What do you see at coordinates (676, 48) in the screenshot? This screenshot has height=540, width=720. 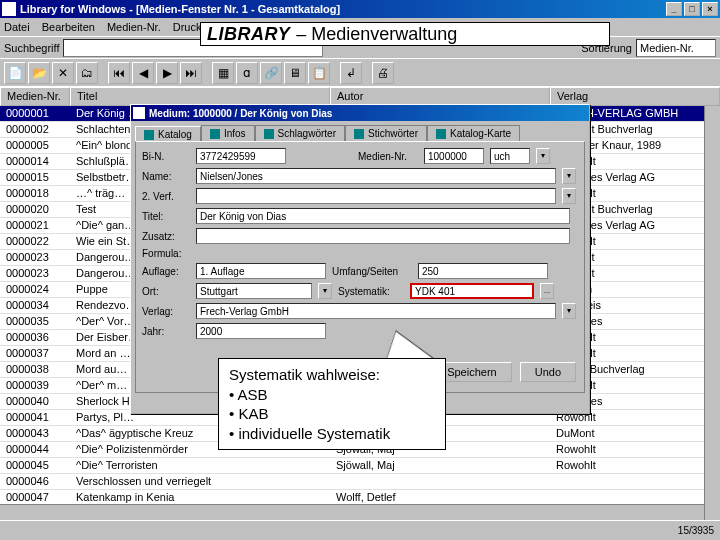 I see `sort-input` at bounding box center [676, 48].